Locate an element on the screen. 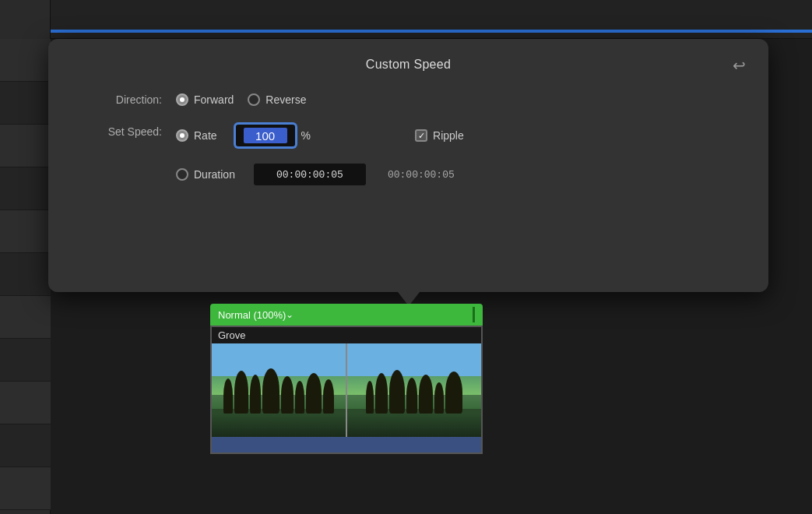 This screenshot has height=514, width=812. panel-title: Custom Speed is located at coordinates (408, 65).